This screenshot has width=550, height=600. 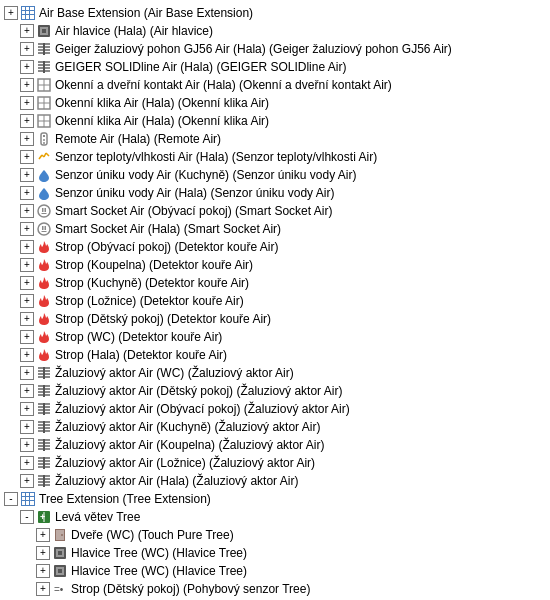 What do you see at coordinates (275, 193) in the screenshot?
I see `list-item: + Senzor úniku vody Air (Hala) (Senzor ú…` at bounding box center [275, 193].